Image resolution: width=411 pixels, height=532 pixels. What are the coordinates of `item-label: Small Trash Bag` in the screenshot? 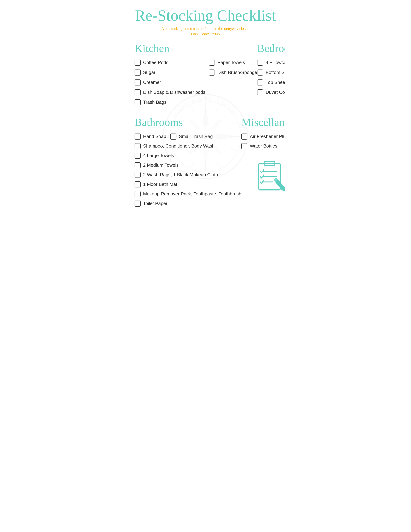 It's located at (196, 136).